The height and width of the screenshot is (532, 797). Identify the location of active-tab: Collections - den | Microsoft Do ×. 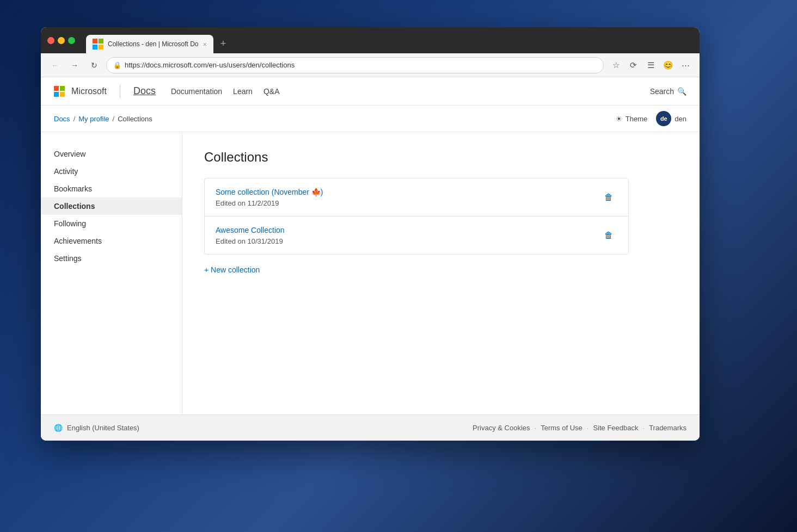
(150, 44).